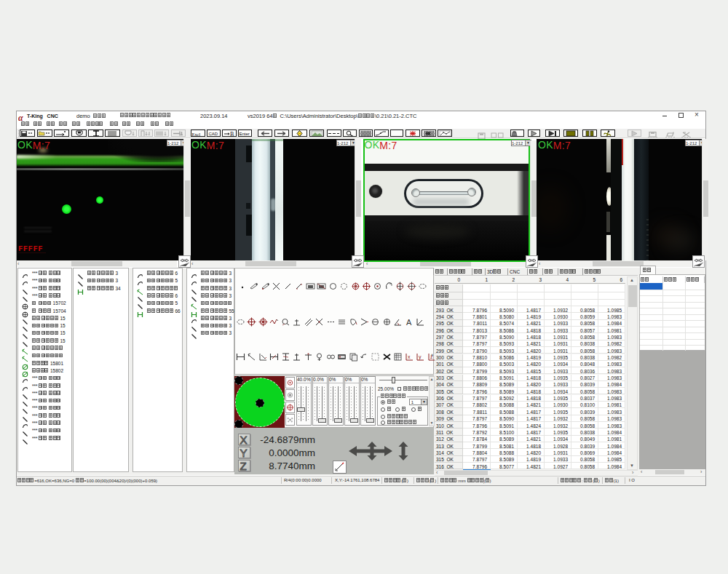  I want to click on svg-text: y, so click(420, 357).